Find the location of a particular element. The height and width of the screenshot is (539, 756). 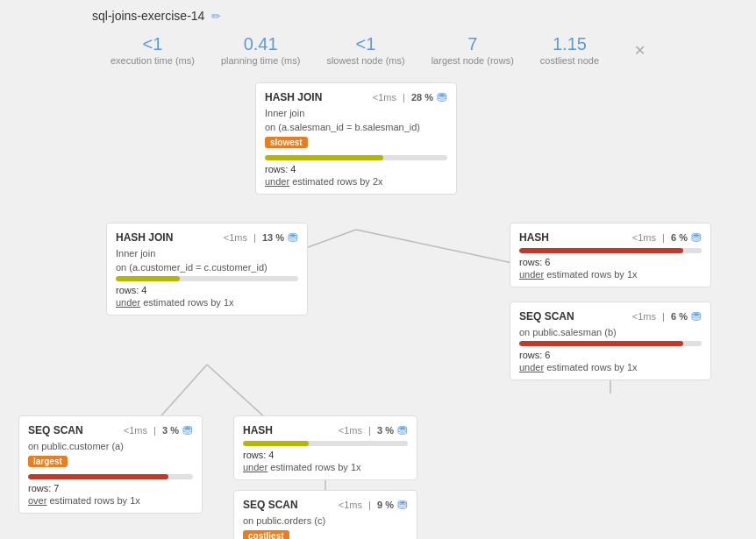

node-hash-mid-right: HASH <1ms | 6 % ⛃ rows: 6 under estimate… is located at coordinates (610, 255).